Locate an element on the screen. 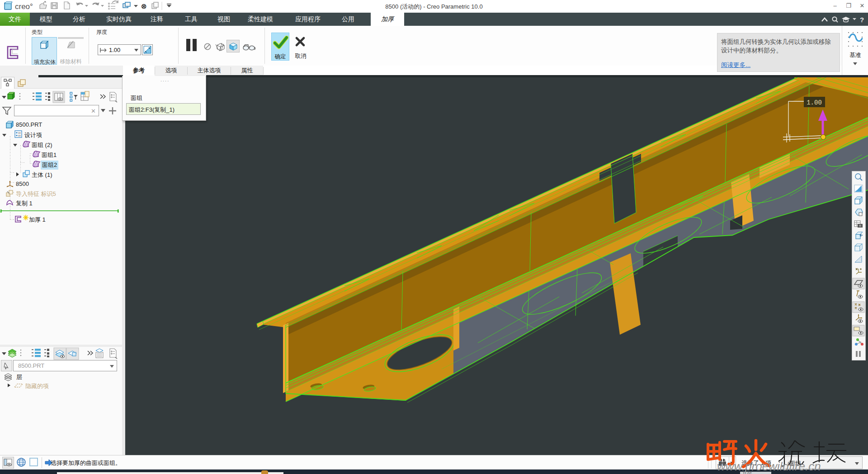 The image size is (868, 474). svg-text: creo° is located at coordinates (24, 6).